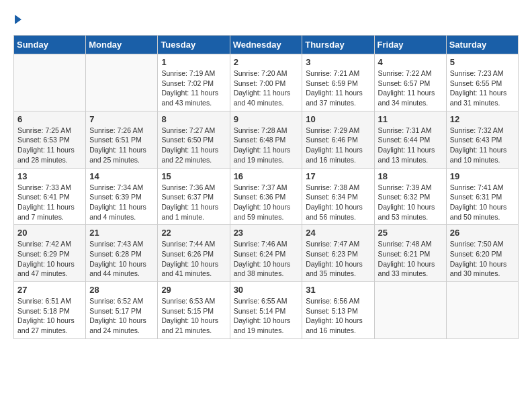 This screenshot has width=532, height=411. I want to click on calendar-week-row: 1Sunrise: 7:19 AM Sunset: 7:02 PM Daylig…, so click(266, 83).